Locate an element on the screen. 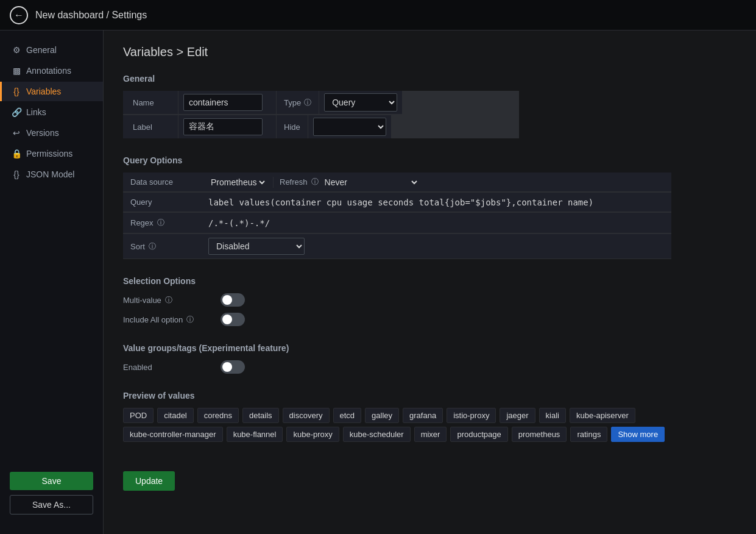 The height and width of the screenshot is (534, 756). hide-value-cell: Label Variable is located at coordinates (350, 127).